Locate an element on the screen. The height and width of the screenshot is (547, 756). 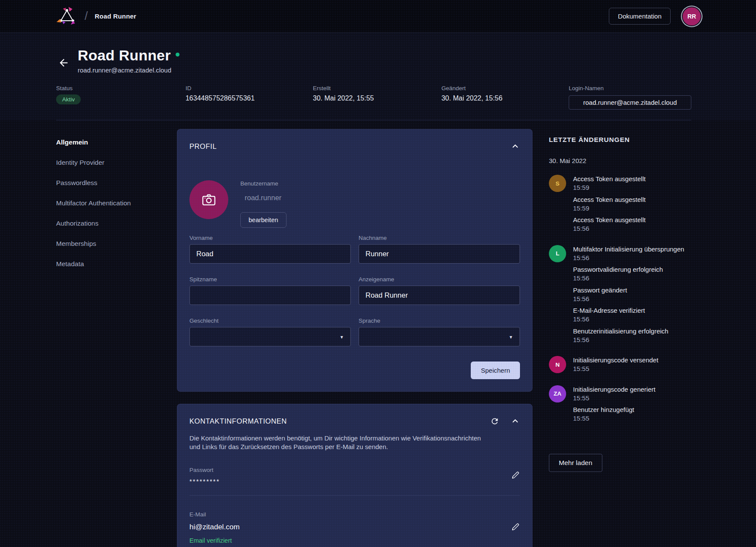
firstname-label: Vorname is located at coordinates (270, 238).